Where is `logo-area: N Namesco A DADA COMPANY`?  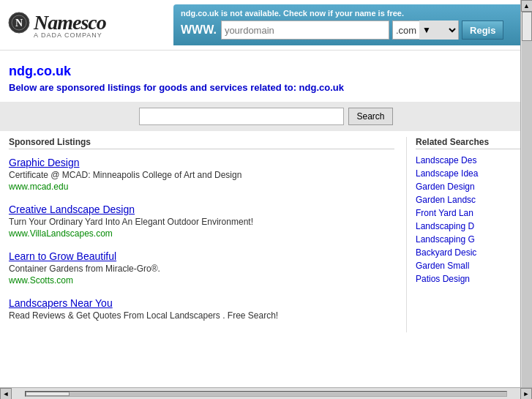 logo-area: N Namesco A DADA COMPANY is located at coordinates (57, 25).